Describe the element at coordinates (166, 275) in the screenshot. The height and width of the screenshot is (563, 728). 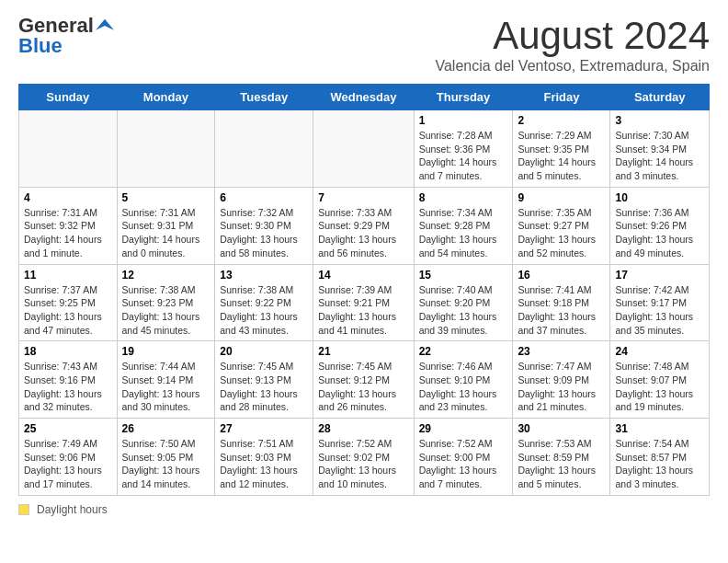
I see `day-number: 12` at that location.